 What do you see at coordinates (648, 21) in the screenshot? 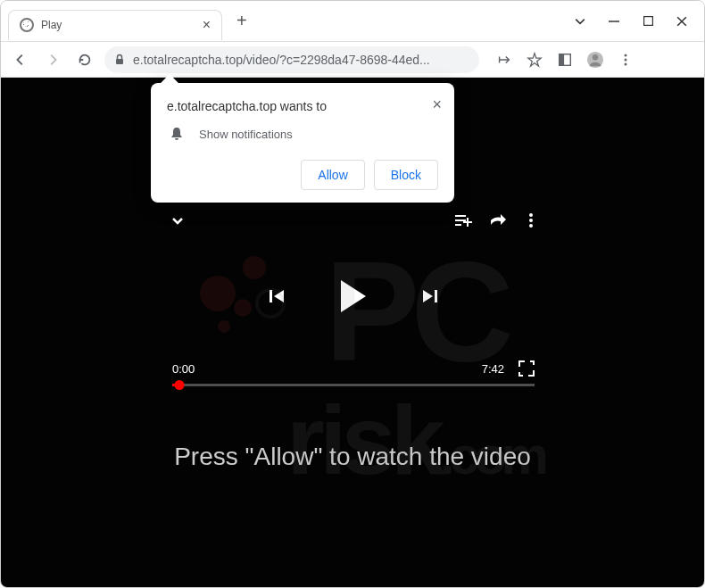
I see `maximize-button` at bounding box center [648, 21].